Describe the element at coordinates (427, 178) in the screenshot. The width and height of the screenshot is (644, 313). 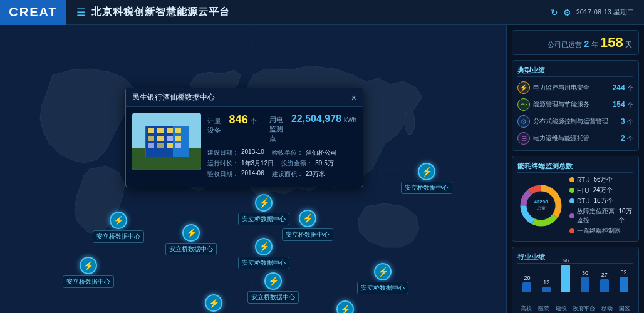
I see `map-marker-m11: ⚡ 安立桥数据中心` at that location.